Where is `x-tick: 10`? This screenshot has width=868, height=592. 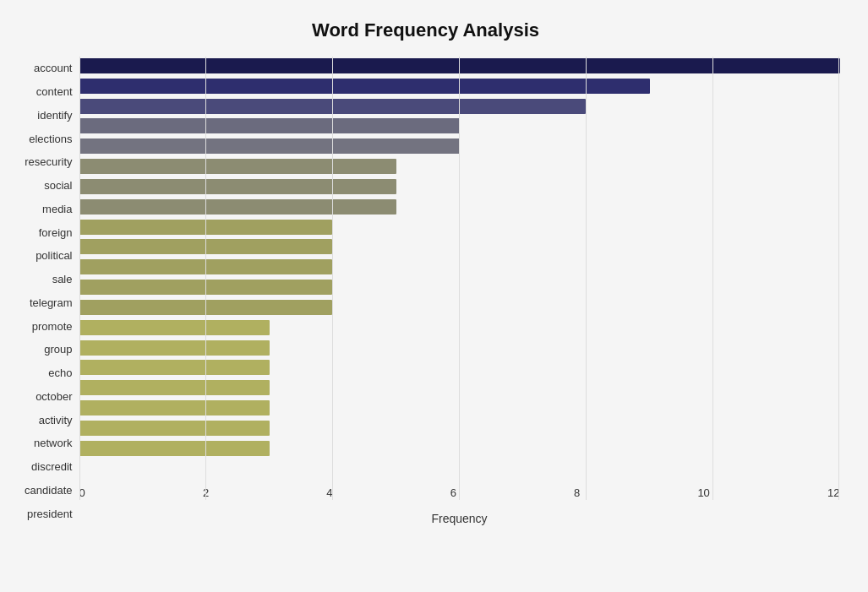 x-tick: 10 is located at coordinates (703, 493).